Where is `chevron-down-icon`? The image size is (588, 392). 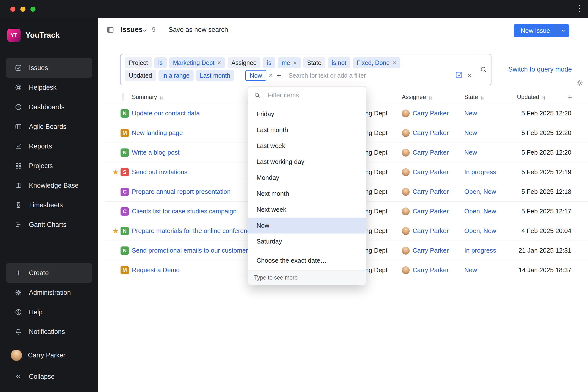 chevron-down-icon is located at coordinates (145, 30).